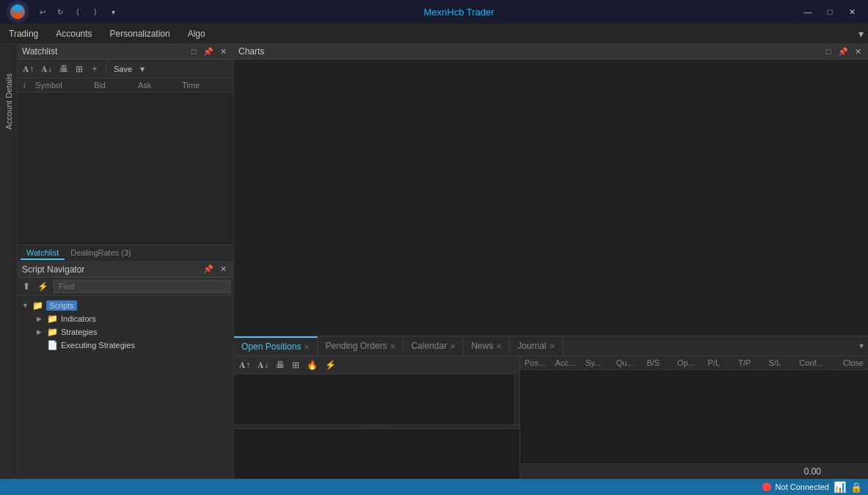  What do you see at coordinates (133, 332) in the screenshot?
I see `tree-strategies: ▶ 📁 Strategies` at bounding box center [133, 332].